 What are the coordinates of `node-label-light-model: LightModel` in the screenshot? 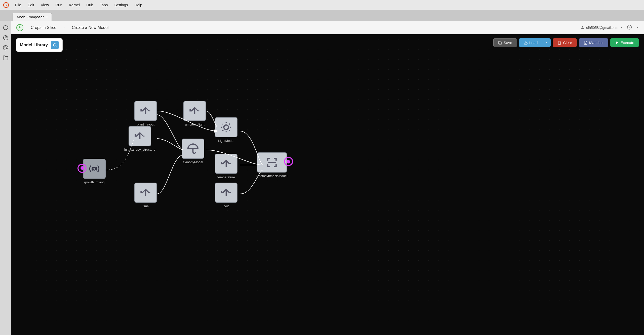 It's located at (226, 141).